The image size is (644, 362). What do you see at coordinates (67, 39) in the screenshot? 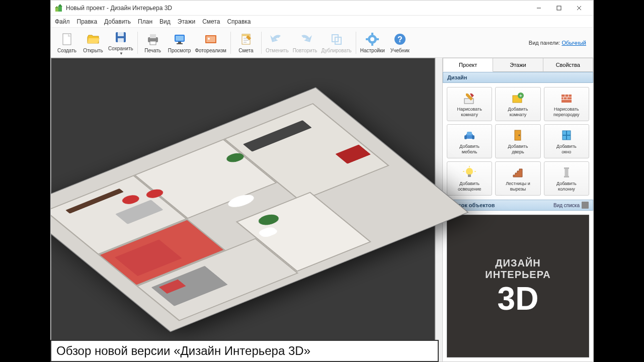
I see `new-file-icon` at bounding box center [67, 39].